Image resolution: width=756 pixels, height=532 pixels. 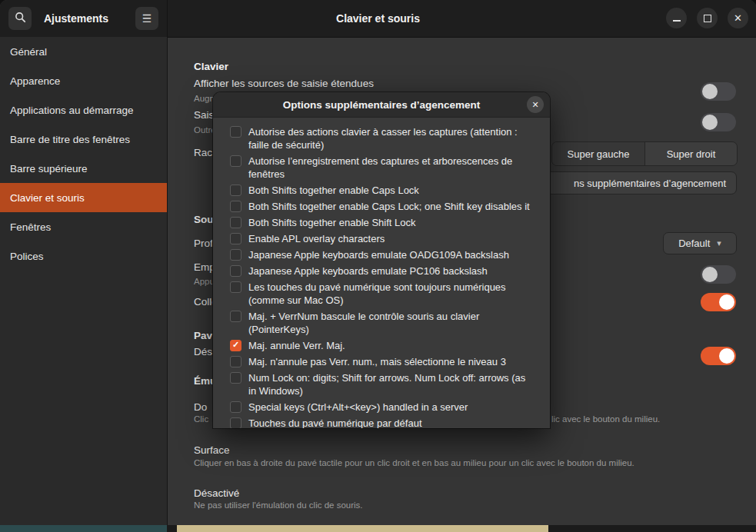 I want to click on sidebar-item-applications-demarrage: Applications au démarrage, so click(x=83, y=110).